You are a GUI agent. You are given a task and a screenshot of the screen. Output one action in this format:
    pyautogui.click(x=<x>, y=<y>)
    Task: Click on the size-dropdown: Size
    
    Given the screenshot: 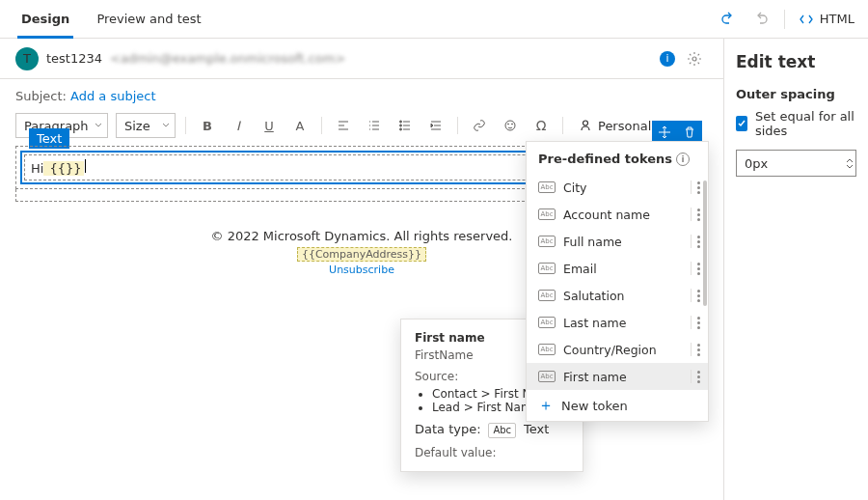 What is the action you would take?
    pyautogui.click(x=146, y=125)
    